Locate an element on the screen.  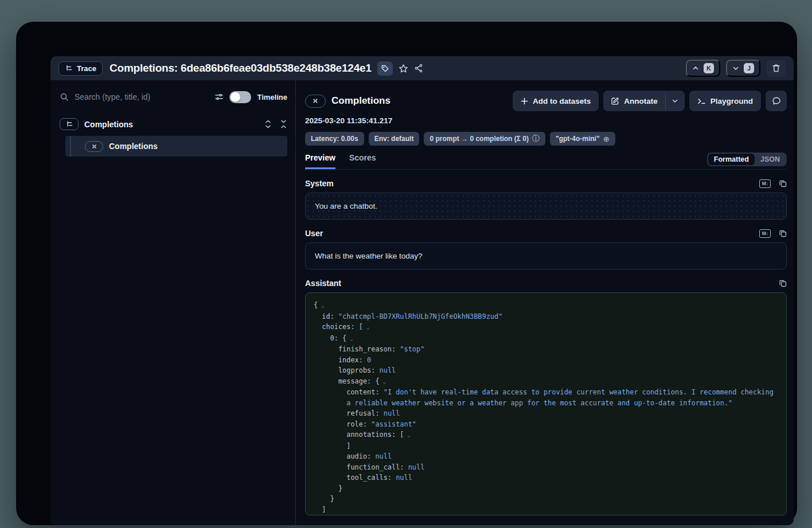
trash-icon is located at coordinates (776, 68).